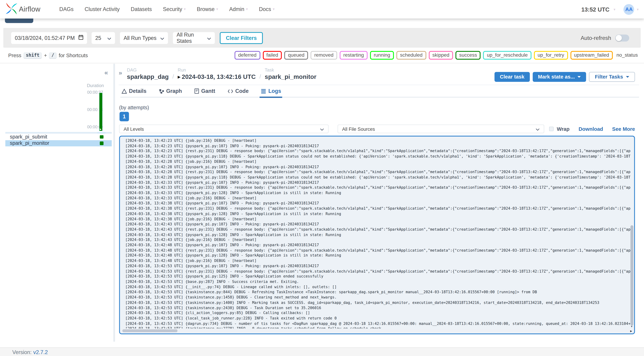 This screenshot has height=356, width=644. What do you see at coordinates (15, 56) in the screenshot?
I see `hint-prefix: Press` at bounding box center [15, 56].